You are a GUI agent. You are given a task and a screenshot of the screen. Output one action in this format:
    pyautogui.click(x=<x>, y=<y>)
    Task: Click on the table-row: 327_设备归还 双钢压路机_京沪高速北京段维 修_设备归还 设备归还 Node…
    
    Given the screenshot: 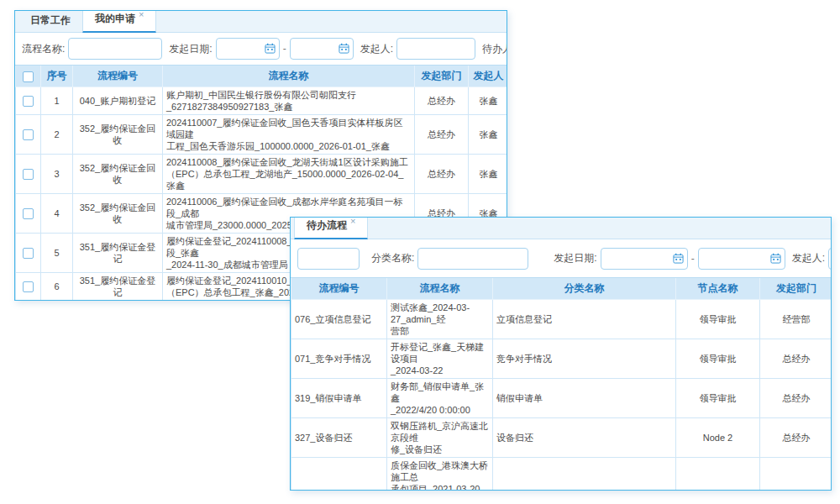 What is the action you would take?
    pyautogui.click(x=562, y=438)
    